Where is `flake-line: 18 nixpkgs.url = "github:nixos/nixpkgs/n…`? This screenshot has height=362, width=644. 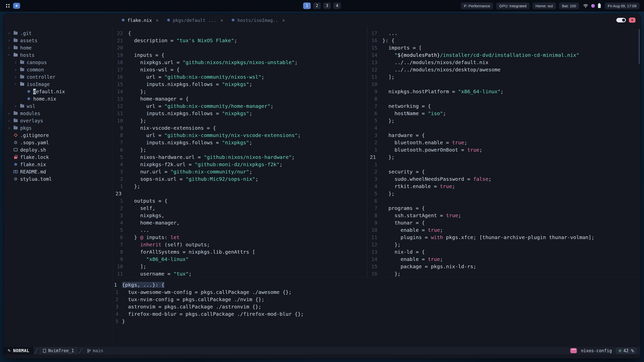 flake-line: 18 nixpkgs.url = "github:nixos/nixpkgs/n… is located at coordinates (240, 62).